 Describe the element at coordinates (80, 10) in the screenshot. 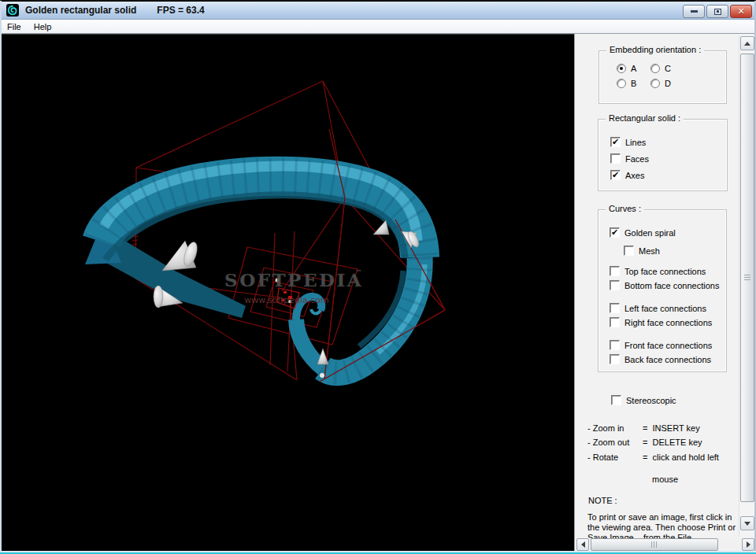

I see `window-title: Golden rectangular solid` at that location.